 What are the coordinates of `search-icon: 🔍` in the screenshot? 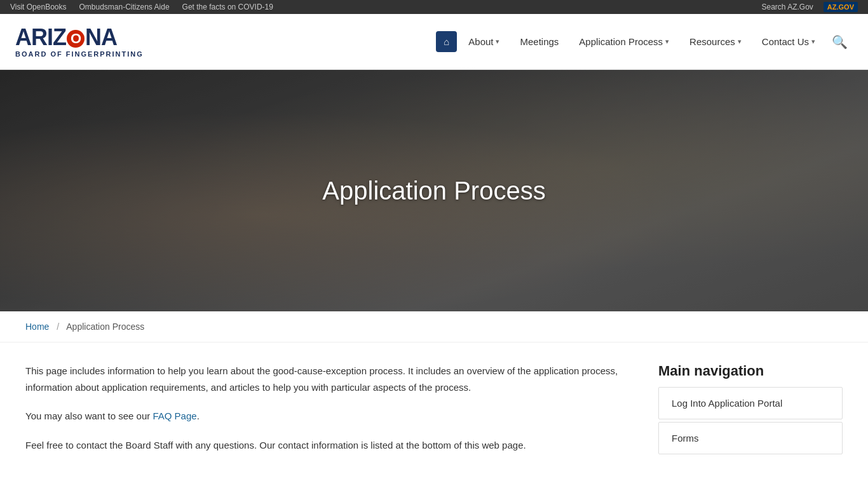 It's located at (840, 42).